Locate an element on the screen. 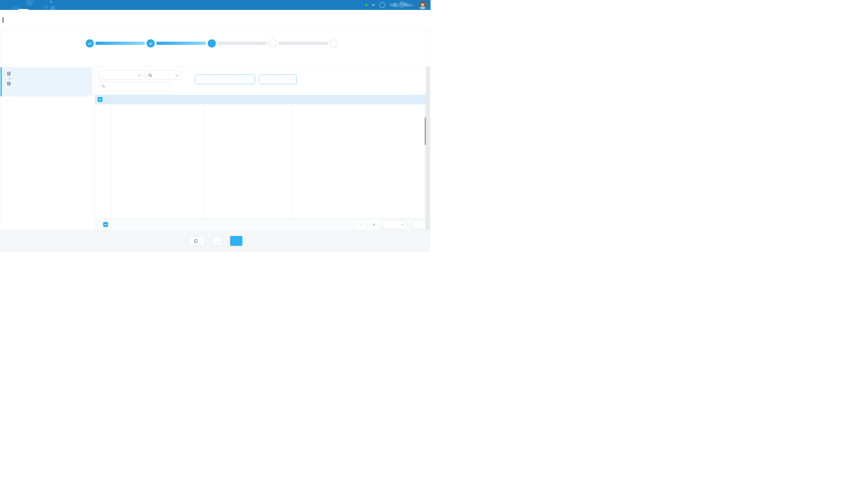 The width and height of the screenshot is (861, 504). step-data-processing is located at coordinates (273, 46).